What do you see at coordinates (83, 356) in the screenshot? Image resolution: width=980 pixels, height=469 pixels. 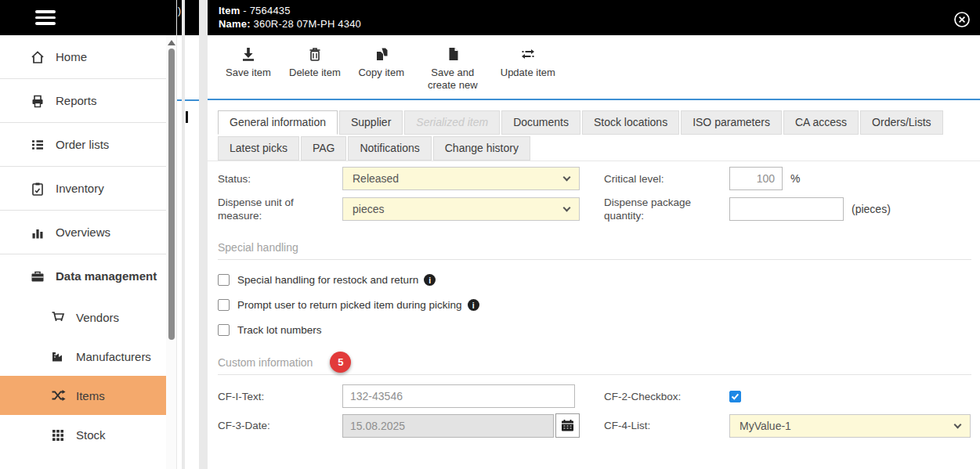 I see `sidebar-item-manufacturers: Manufacturers` at bounding box center [83, 356].